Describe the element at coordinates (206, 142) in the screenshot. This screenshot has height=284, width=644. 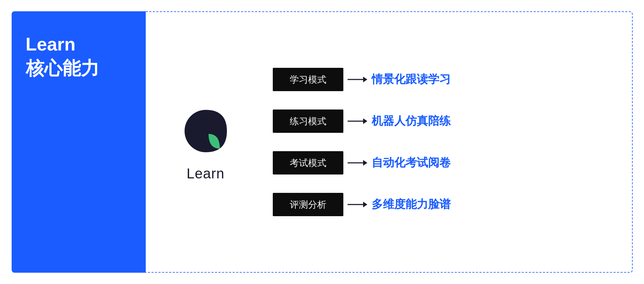
I see `logo-section: Learn` at that location.